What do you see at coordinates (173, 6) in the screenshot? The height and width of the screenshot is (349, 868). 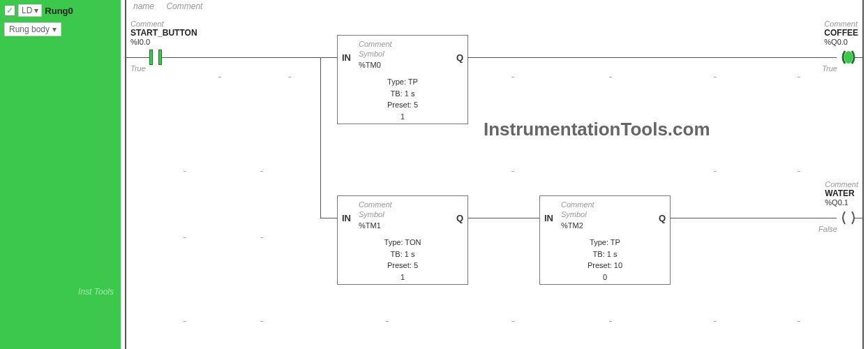 I see `header-labels: name Comment` at bounding box center [173, 6].